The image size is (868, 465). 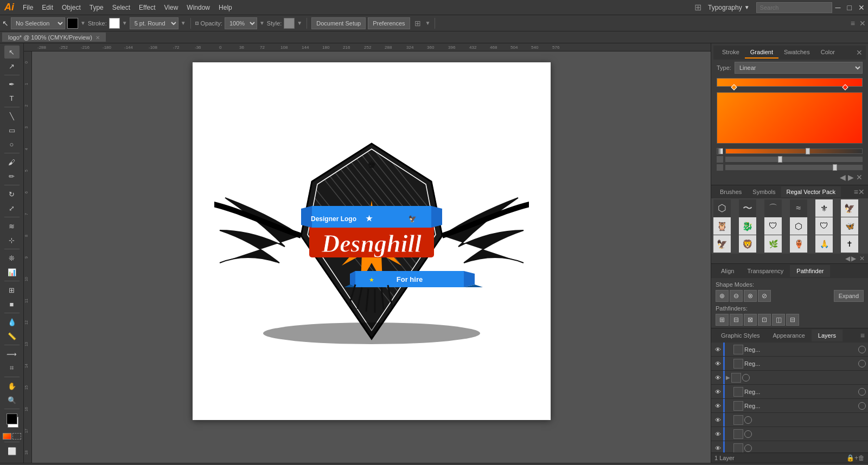 What do you see at coordinates (790, 406) in the screenshot?
I see `layer-item-4: 👁 Reg...` at bounding box center [790, 406].